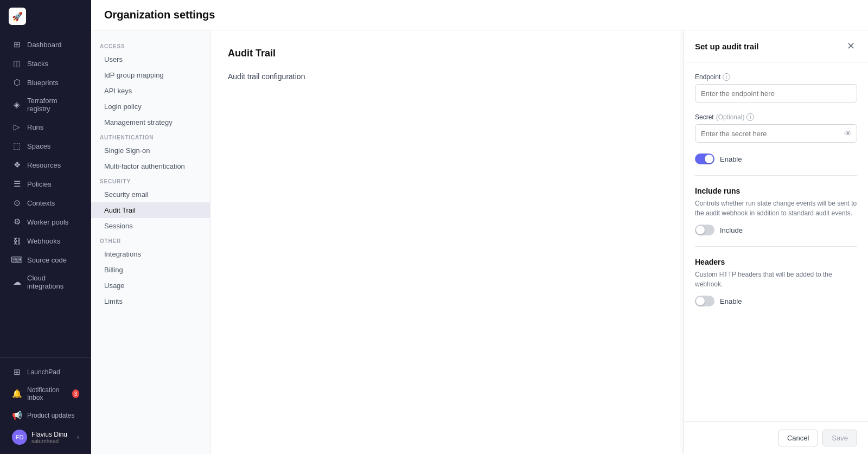 The width and height of the screenshot is (868, 454). Describe the element at coordinates (776, 133) in the screenshot. I see `secret-input-wrapper: 👁` at that location.